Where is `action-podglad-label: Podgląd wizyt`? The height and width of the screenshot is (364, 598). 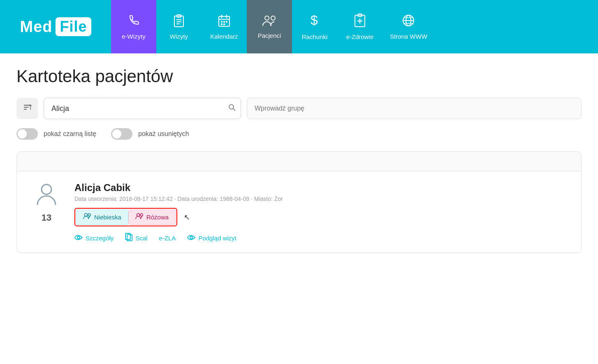
action-podglad-label: Podgląd wizyt is located at coordinates (217, 238).